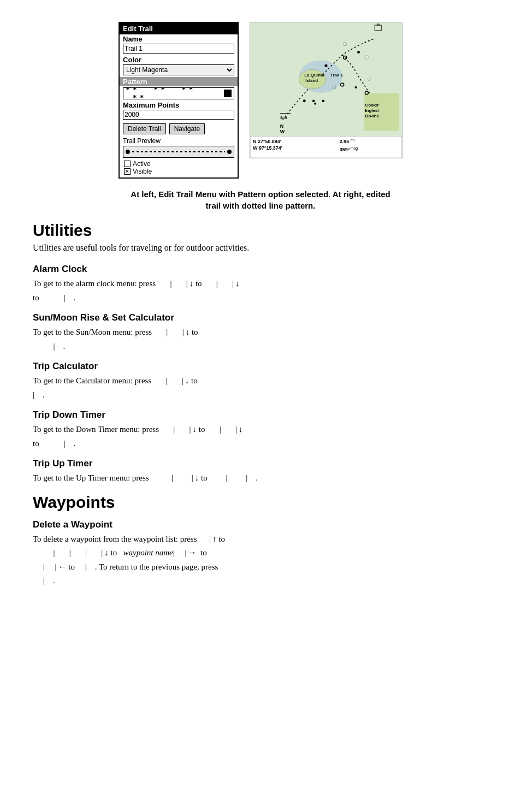  I want to click on svg-text: N 27°50.894', so click(267, 141).